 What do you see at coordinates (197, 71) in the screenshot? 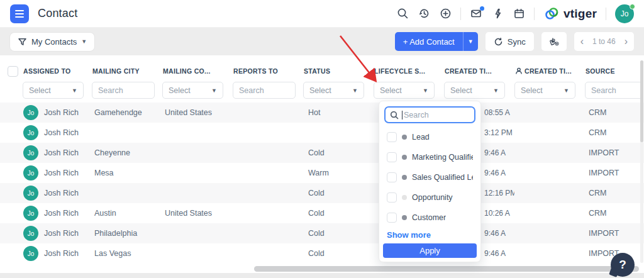
I see `column-header-mailing-country: MAILING CO...` at bounding box center [197, 71].